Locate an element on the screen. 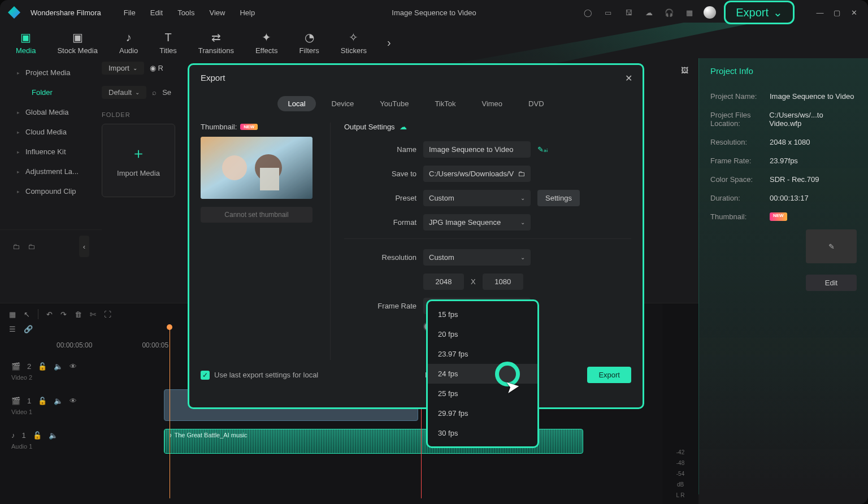 The height and width of the screenshot is (504, 868). track-audio-1: ♪1🔓🔈 is located at coordinates (44, 432).